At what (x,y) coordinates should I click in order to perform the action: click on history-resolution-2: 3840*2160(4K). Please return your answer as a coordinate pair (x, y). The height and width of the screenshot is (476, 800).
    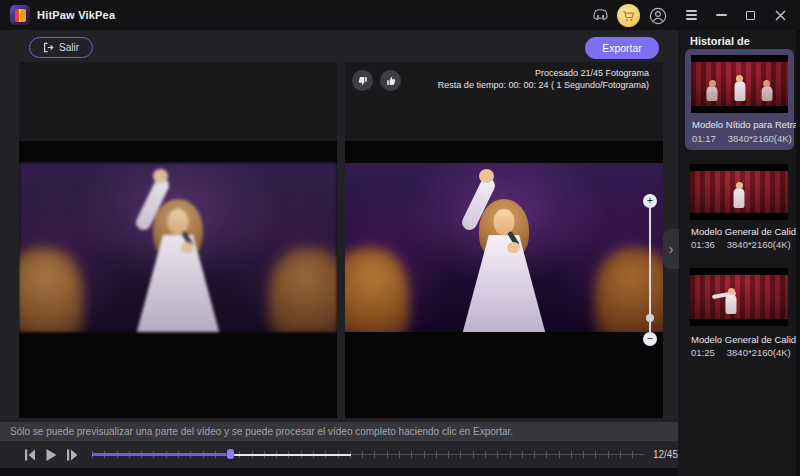
    Looking at the image, I should click on (759, 244).